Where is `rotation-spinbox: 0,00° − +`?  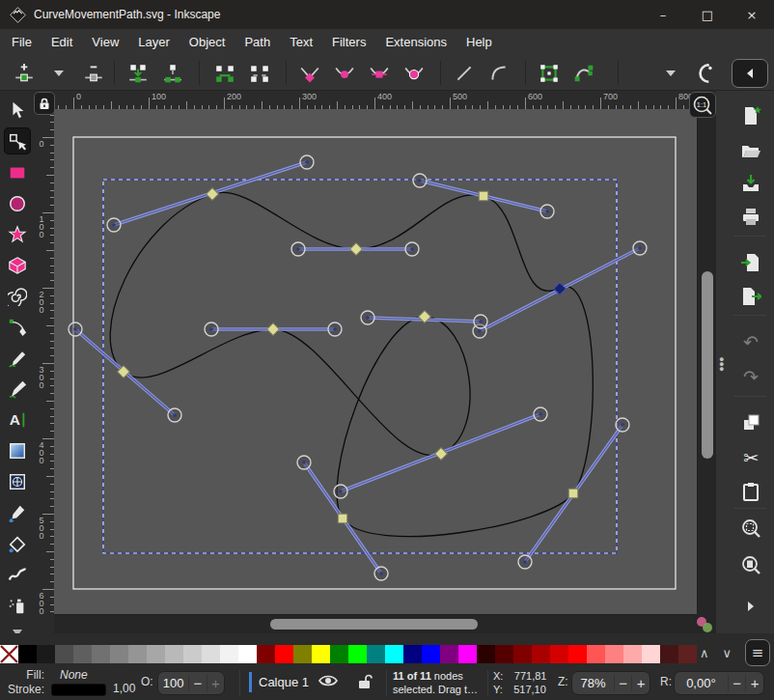
rotation-spinbox: 0,00° − + is located at coordinates (719, 684).